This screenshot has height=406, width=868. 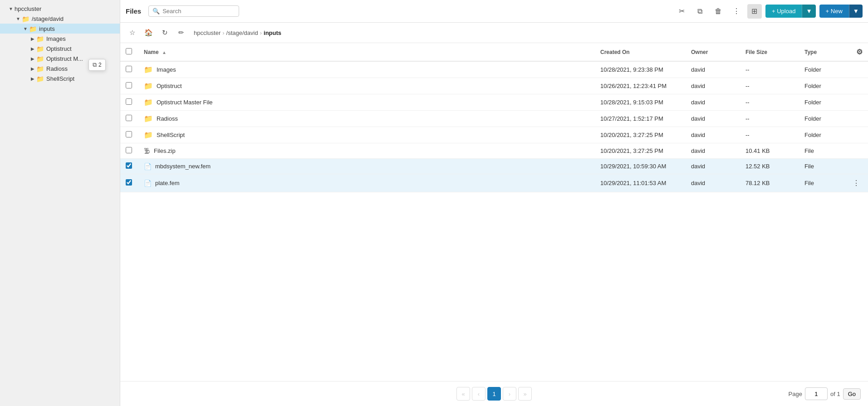 What do you see at coordinates (640, 70) in the screenshot?
I see `td-created: 10/28/2021, 9:23:38 PM` at bounding box center [640, 70].